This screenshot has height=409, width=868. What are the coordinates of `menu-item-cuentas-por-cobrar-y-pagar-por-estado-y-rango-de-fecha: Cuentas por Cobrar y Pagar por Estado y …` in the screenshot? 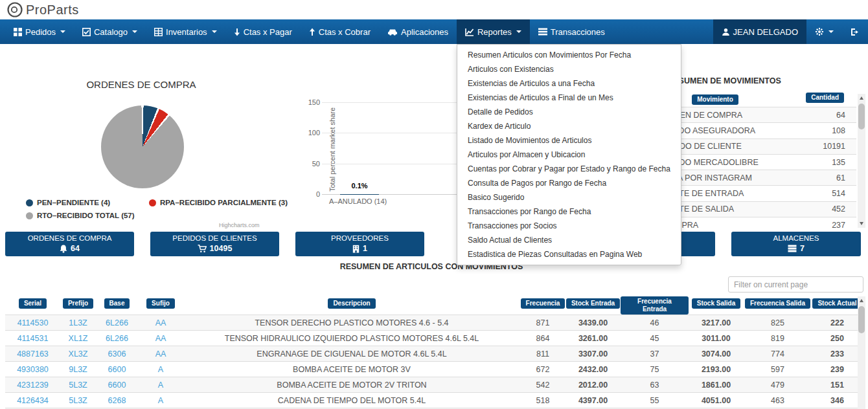 It's located at (569, 169).